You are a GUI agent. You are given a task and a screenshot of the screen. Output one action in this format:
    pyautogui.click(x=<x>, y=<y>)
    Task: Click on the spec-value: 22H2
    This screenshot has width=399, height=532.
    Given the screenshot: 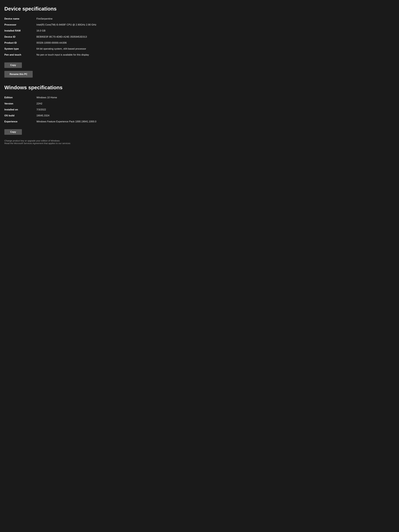 What is the action you would take?
    pyautogui.click(x=215, y=103)
    